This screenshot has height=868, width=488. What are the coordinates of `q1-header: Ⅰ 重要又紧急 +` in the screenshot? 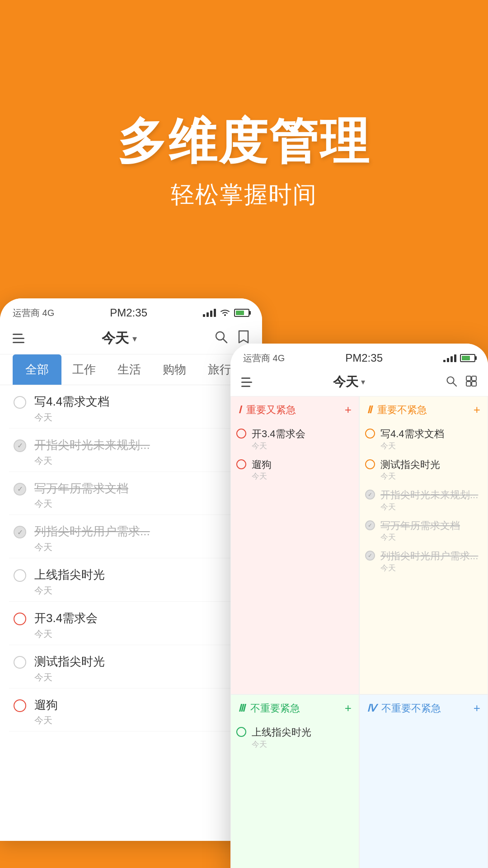 It's located at (295, 409).